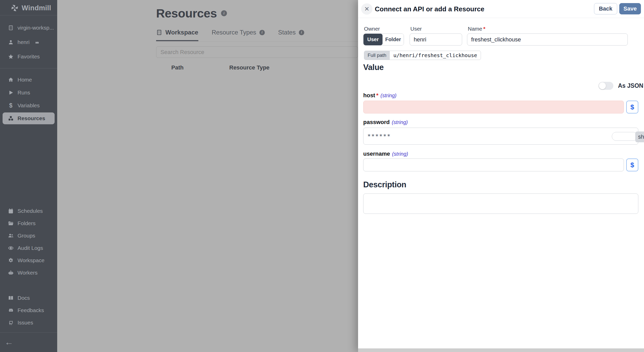 The image size is (644, 352). Describe the element at coordinates (29, 236) in the screenshot. I see `sidebar-item-groups: Groups` at that location.